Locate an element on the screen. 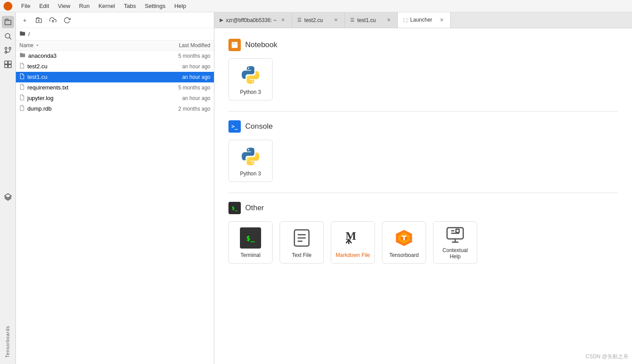 The width and height of the screenshot is (632, 364). contextual-help-card: Contextual Help is located at coordinates (455, 242).